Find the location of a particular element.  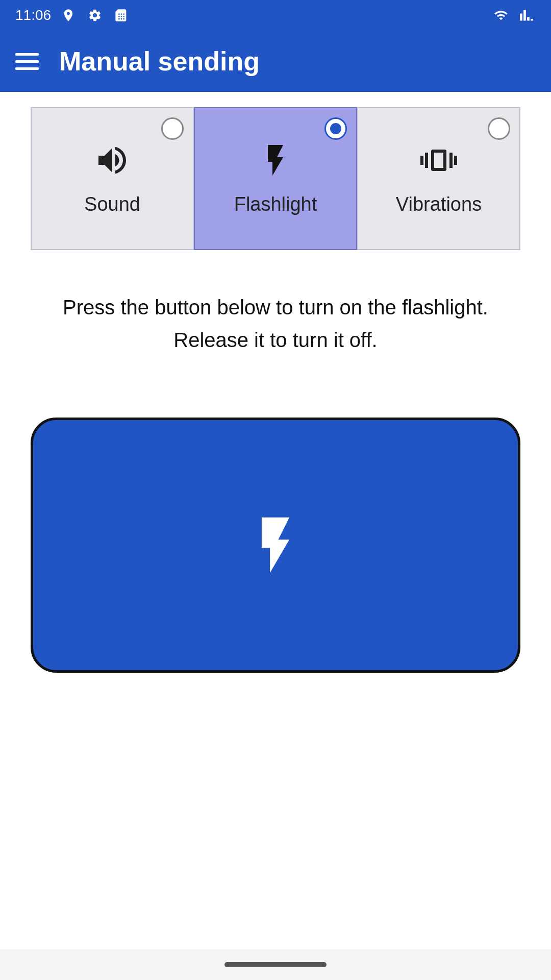

home-indicator is located at coordinates (276, 965).